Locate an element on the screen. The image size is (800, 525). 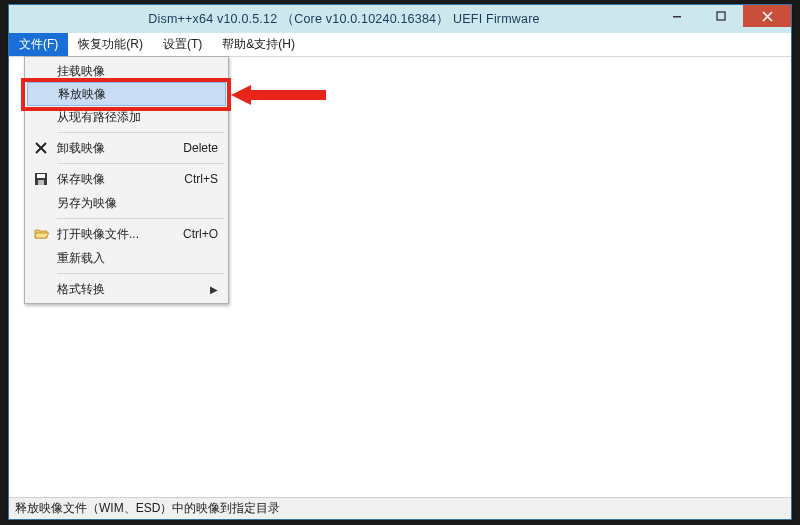
menu-item-label: 重新载入 is located at coordinates (81, 258).